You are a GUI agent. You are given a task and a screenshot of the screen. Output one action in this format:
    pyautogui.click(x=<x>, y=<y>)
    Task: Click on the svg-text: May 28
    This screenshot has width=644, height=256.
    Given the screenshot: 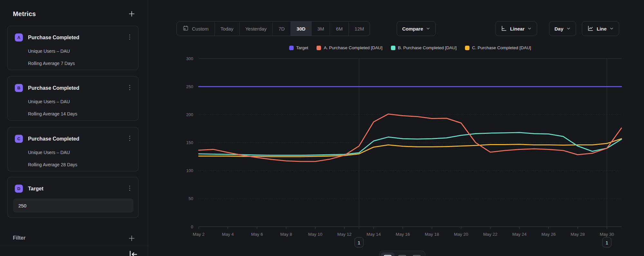 What is the action you would take?
    pyautogui.click(x=578, y=234)
    